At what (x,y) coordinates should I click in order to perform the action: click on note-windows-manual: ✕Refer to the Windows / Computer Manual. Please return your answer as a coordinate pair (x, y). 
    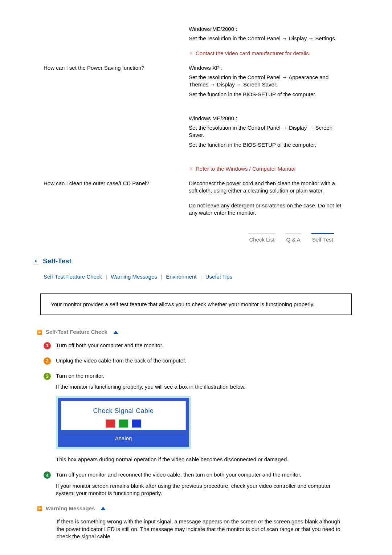
    Looking at the image, I should click on (267, 169).